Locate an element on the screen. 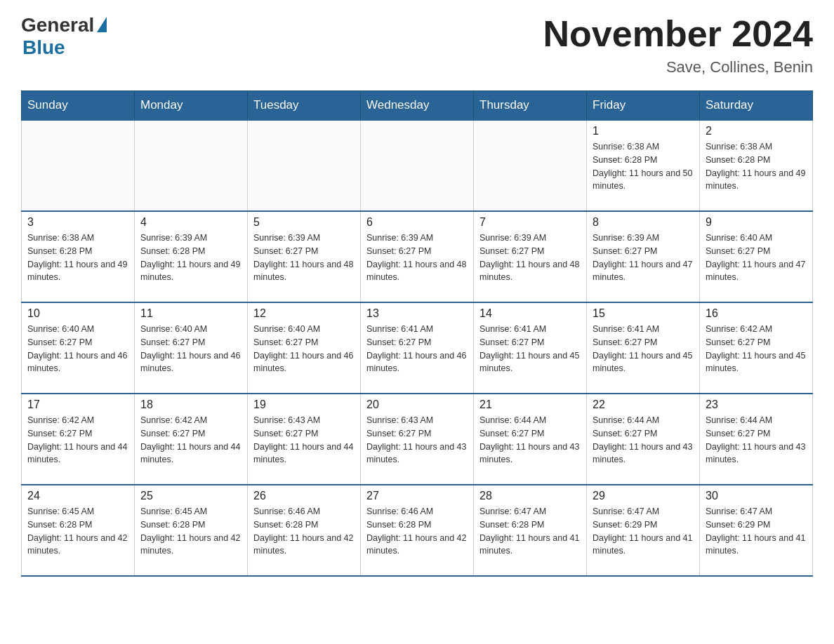 The height and width of the screenshot is (644, 834). day-number: 2 is located at coordinates (756, 131).